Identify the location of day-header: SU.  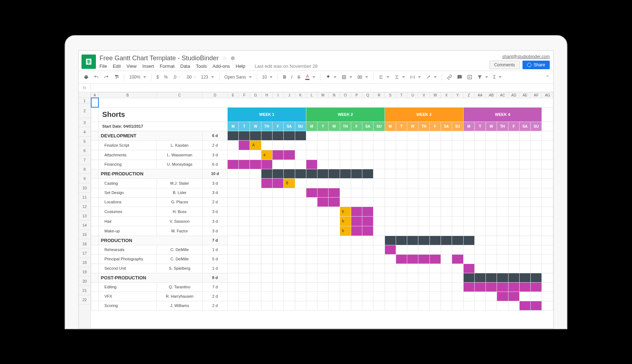
(457, 126).